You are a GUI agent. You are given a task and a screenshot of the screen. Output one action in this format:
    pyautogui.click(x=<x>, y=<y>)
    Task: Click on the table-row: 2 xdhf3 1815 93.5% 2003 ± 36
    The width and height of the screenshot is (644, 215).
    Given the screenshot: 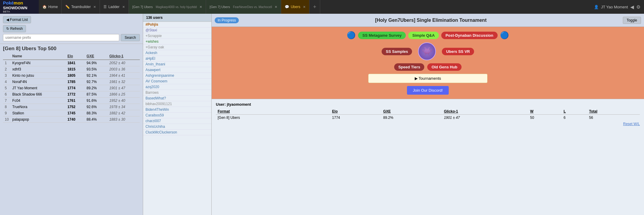 What is the action you would take?
    pyautogui.click(x=72, y=69)
    